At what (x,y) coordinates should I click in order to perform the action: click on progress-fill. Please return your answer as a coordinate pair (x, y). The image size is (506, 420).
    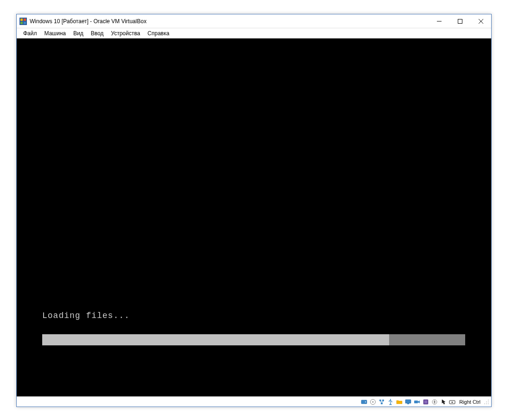
    Looking at the image, I should click on (216, 340).